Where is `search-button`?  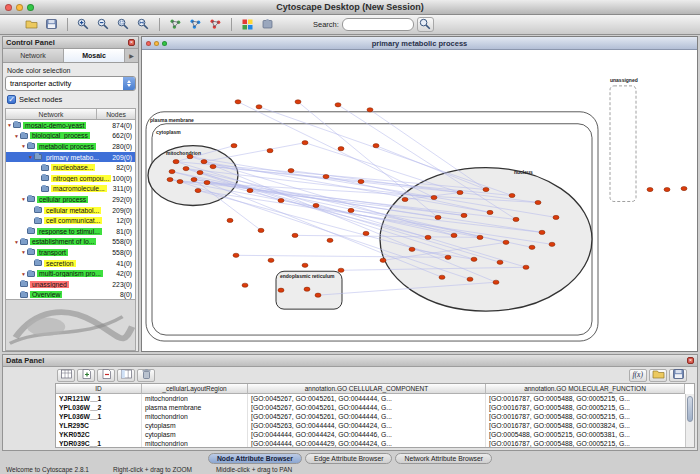 search-button is located at coordinates (426, 24).